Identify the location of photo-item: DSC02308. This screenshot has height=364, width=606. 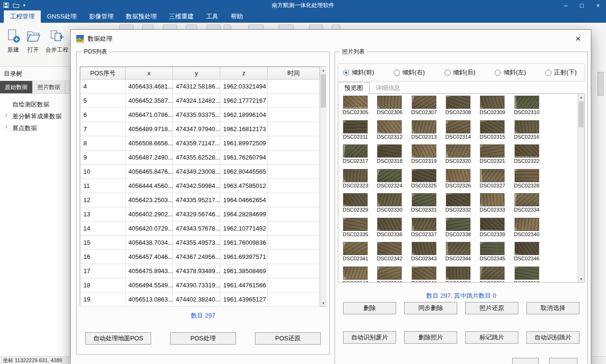
(458, 107).